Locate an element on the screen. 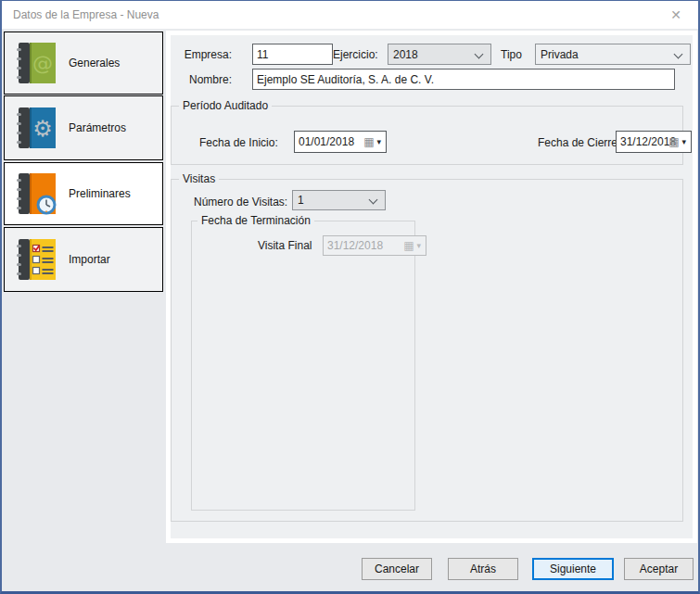 Image resolution: width=700 pixels, height=594 pixels. close-icon: ✕ is located at coordinates (676, 15).